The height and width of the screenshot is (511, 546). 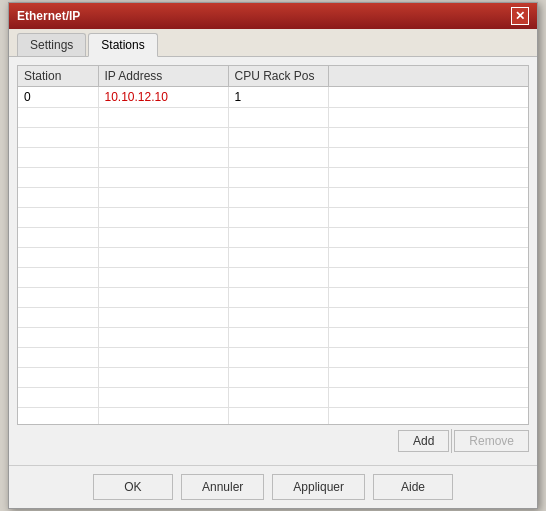 I want to click on title-bar: Ethernet/IP ✕, so click(x=273, y=16).